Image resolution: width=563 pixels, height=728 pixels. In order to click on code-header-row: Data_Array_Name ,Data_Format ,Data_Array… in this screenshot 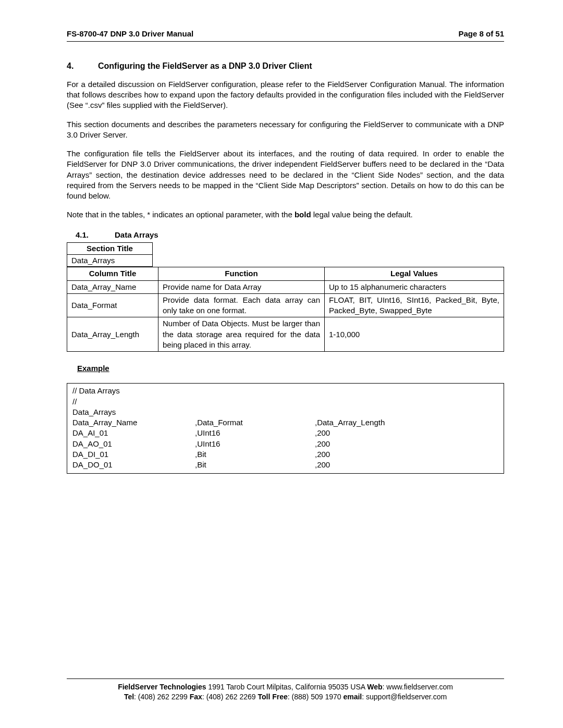, I will do `click(286, 423)`.